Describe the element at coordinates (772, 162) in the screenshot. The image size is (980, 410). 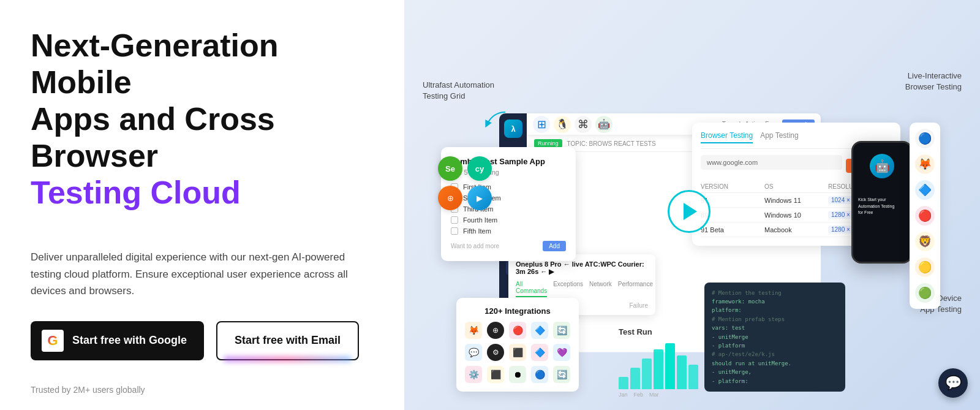
I see `bt-url-input: www.google.com` at that location.